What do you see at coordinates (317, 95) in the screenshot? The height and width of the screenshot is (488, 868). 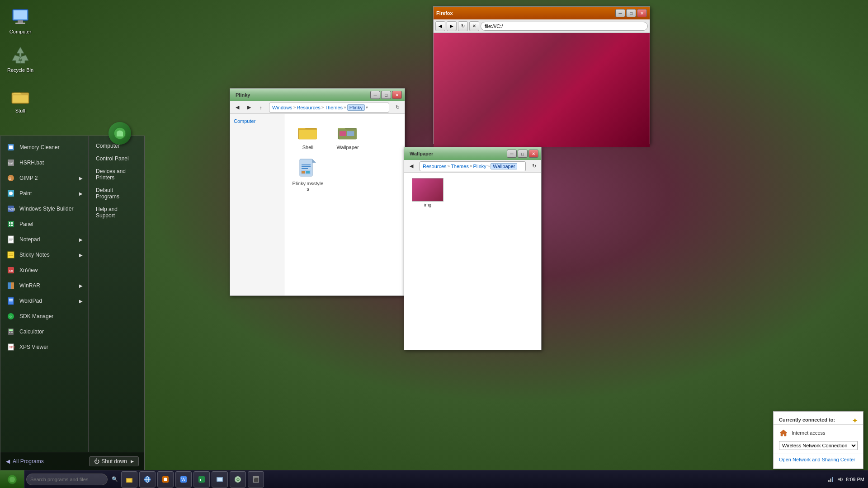 I see `plinky-titlebar: Plinky ─ □ ✕` at bounding box center [317, 95].